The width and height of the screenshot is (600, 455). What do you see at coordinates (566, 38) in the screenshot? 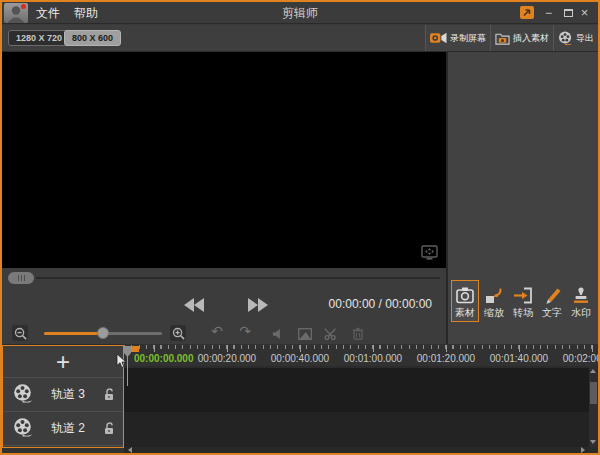
I see `export-icon` at bounding box center [566, 38].